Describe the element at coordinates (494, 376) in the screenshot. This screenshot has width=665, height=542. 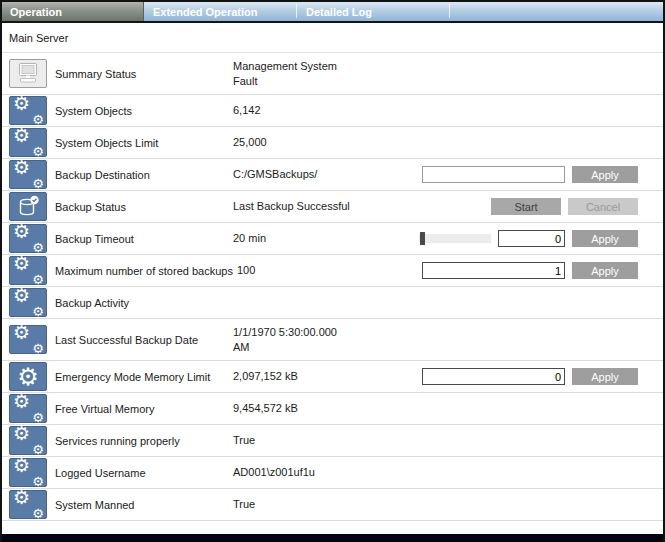
I see `emergency-memory-limit-input` at that location.